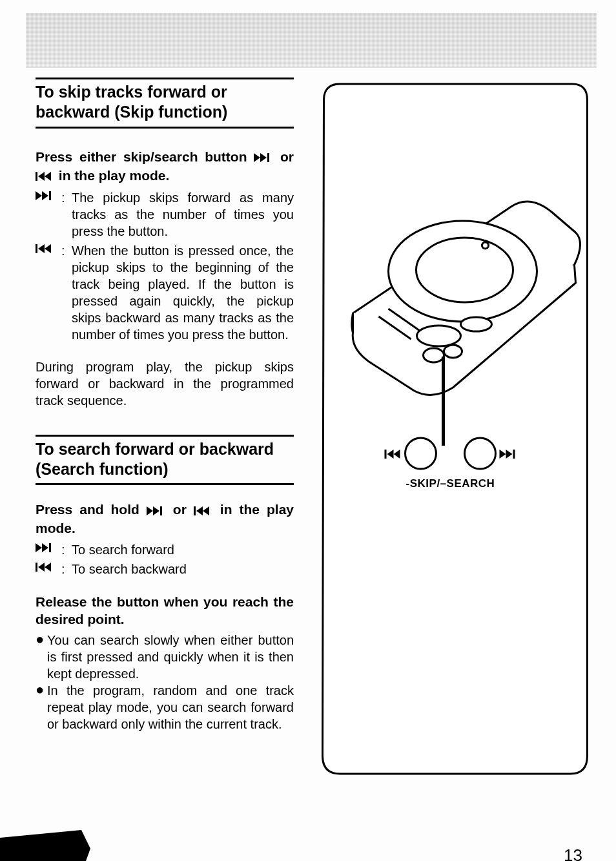  What do you see at coordinates (573, 853) in the screenshot?
I see `page-number: 13` at bounding box center [573, 853].